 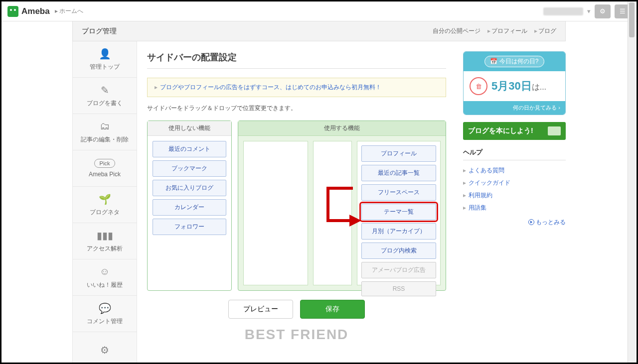 What do you see at coordinates (105, 132) in the screenshot?
I see `nav-edit-posts: 🗂記事の編集・削除` at bounding box center [105, 132].